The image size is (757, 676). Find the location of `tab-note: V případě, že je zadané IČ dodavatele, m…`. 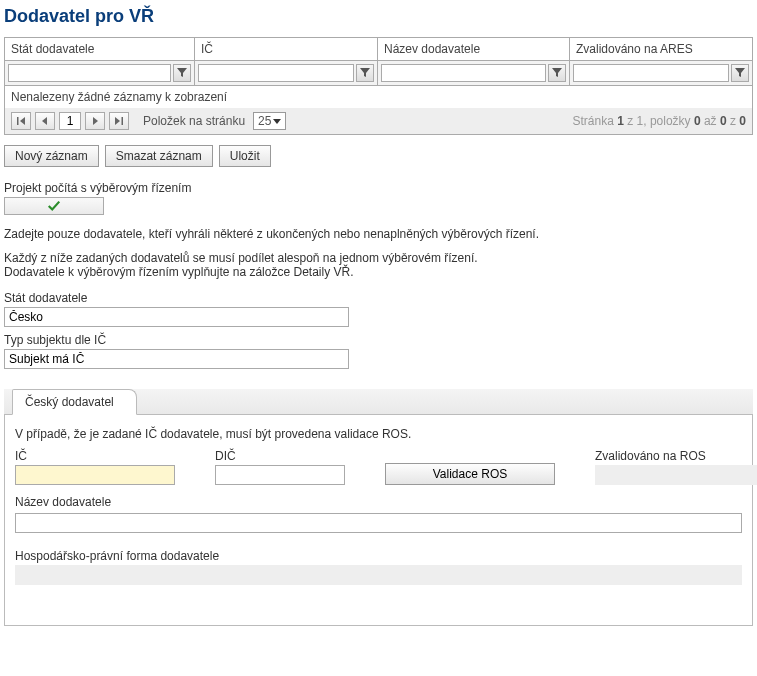

tab-note: V případě, že je zadané IČ dodavatele, m… is located at coordinates (378, 434).